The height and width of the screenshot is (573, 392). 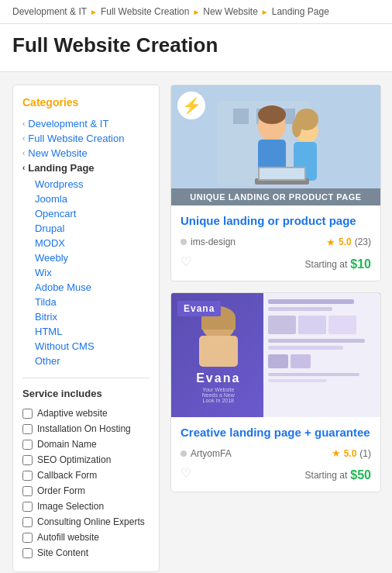 I want to click on lightning-icon: ⚡, so click(x=192, y=105).